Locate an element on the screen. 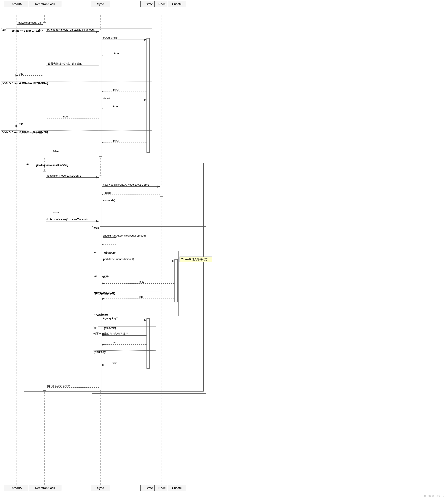 The image size is (448, 500). label-park: park(false, nanosTimeout) is located at coordinates (119, 259).